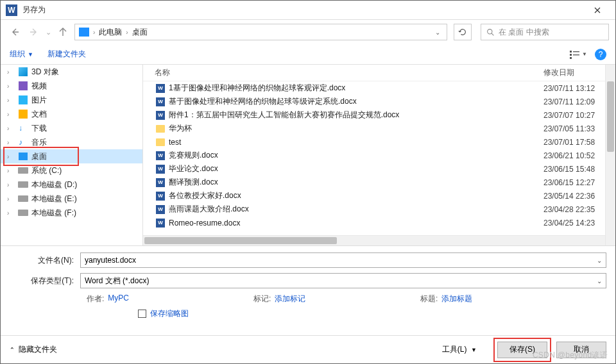 This screenshot has width=616, height=364. Describe the element at coordinates (379, 128) in the screenshot. I see `file-row: 华为杯23/07/05 11:33` at that location.